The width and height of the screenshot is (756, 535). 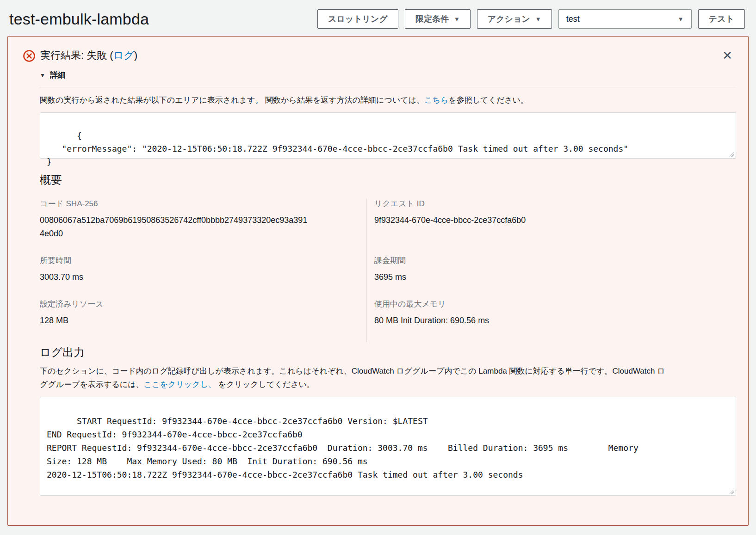 What do you see at coordinates (338, 149) in the screenshot?
I see `error-output-text: { "errorMessage": "2020-12-15T06:50:18.7…` at bounding box center [338, 149].